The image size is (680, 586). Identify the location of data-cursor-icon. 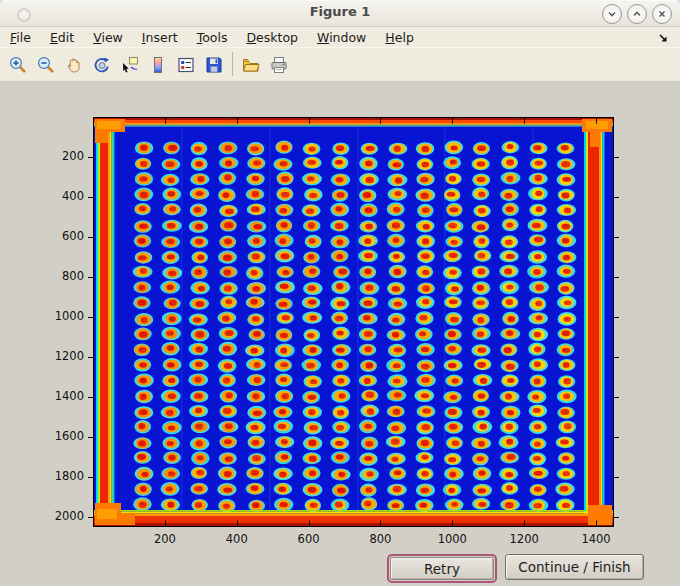
(130, 65).